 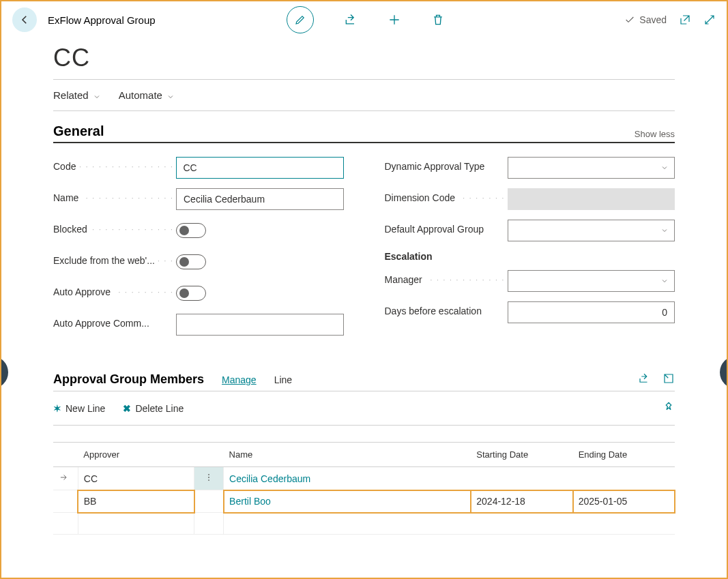 What do you see at coordinates (592, 199) in the screenshot?
I see `dim-code-input` at bounding box center [592, 199].